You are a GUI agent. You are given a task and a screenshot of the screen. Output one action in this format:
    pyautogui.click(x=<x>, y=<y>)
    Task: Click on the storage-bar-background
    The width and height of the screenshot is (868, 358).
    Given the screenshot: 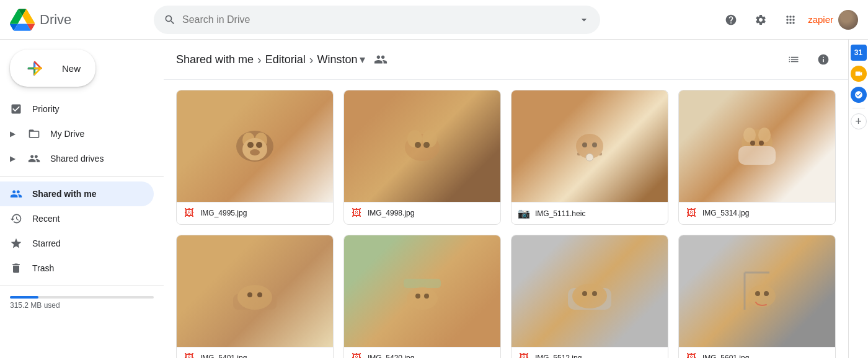 What is the action you would take?
    pyautogui.click(x=82, y=297)
    